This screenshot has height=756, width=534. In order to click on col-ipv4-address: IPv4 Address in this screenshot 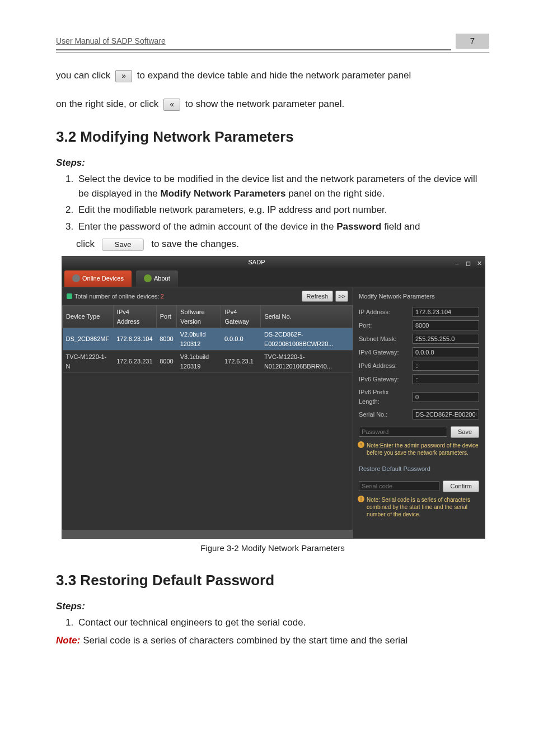, I will do `click(134, 317)`.